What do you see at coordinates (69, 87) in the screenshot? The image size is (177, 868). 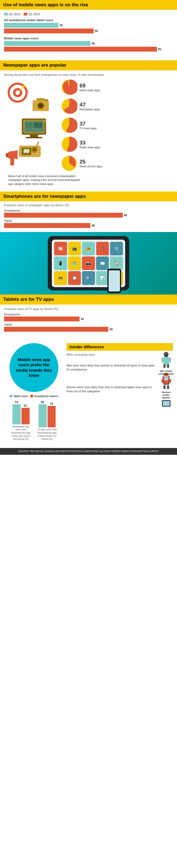 I see `pie-chart-niche` at bounding box center [69, 87].